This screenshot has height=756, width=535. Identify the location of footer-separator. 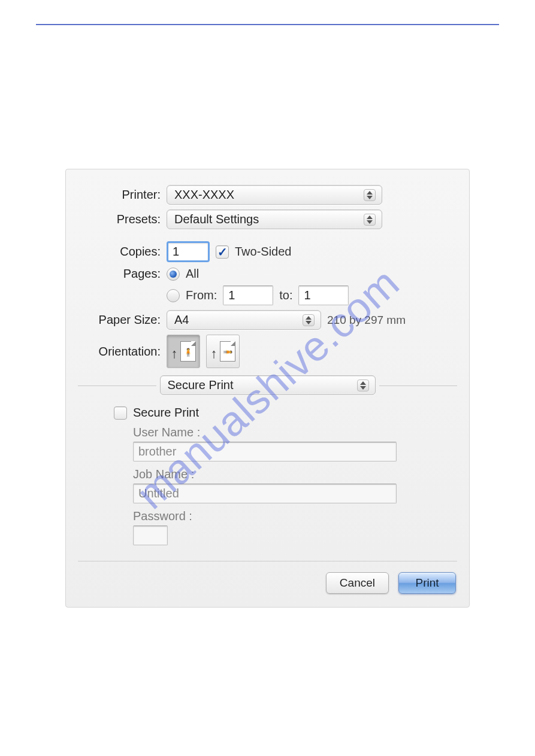
(267, 561).